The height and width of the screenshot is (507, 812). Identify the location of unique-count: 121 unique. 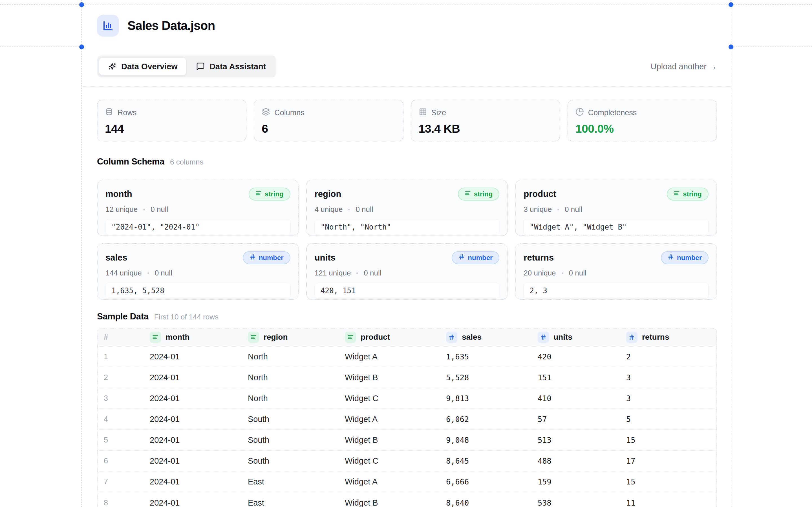
(333, 273).